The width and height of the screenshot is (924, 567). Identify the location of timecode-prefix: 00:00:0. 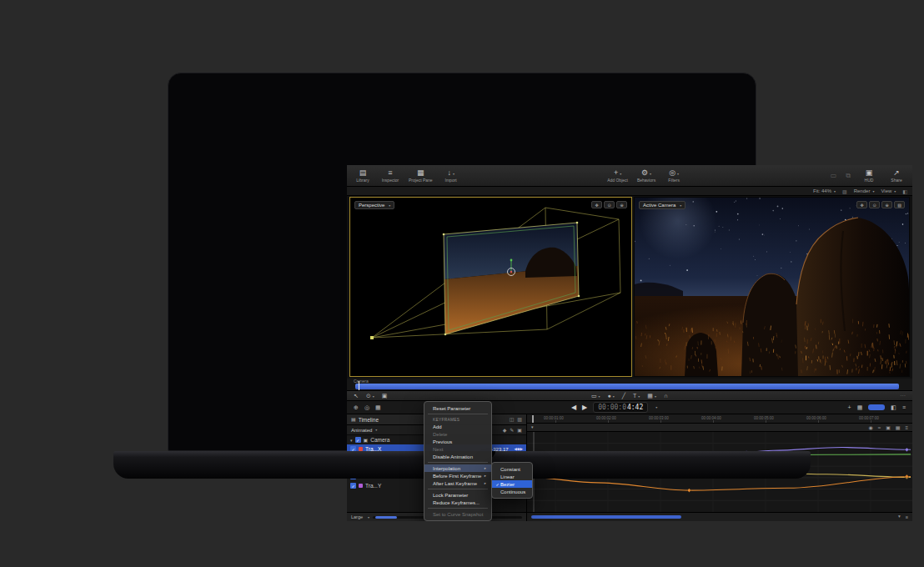
(612, 407).